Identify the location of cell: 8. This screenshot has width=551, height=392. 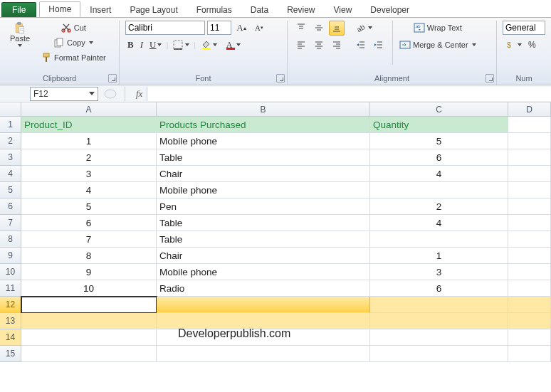
(89, 256).